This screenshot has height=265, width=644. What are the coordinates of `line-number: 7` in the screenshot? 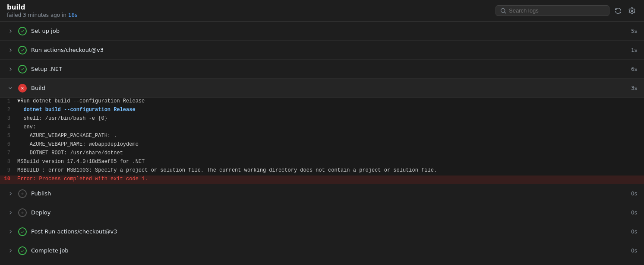 It's located at (9, 153).